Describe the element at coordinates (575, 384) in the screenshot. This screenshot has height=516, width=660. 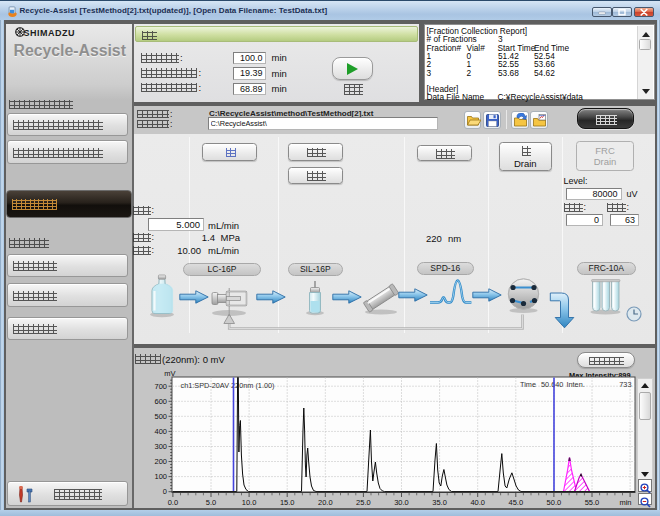
I see `svg-text: Inten.` at that location.